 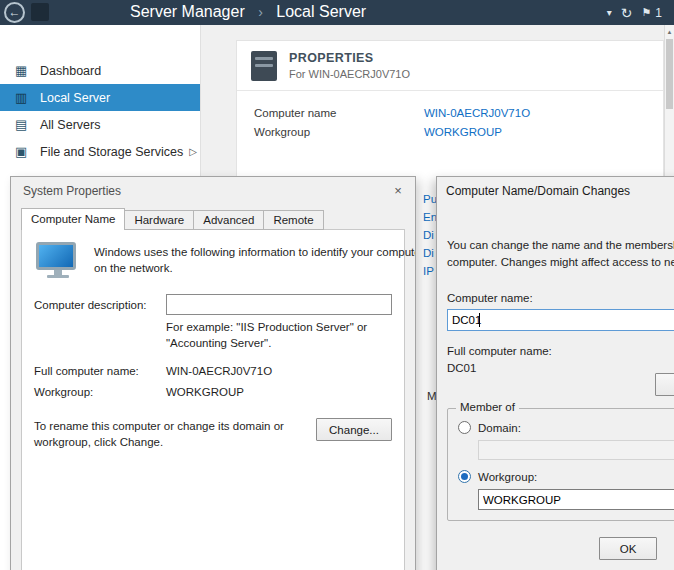 What do you see at coordinates (463, 132) in the screenshot?
I see `workgroup-link: WORKGROUP` at bounding box center [463, 132].